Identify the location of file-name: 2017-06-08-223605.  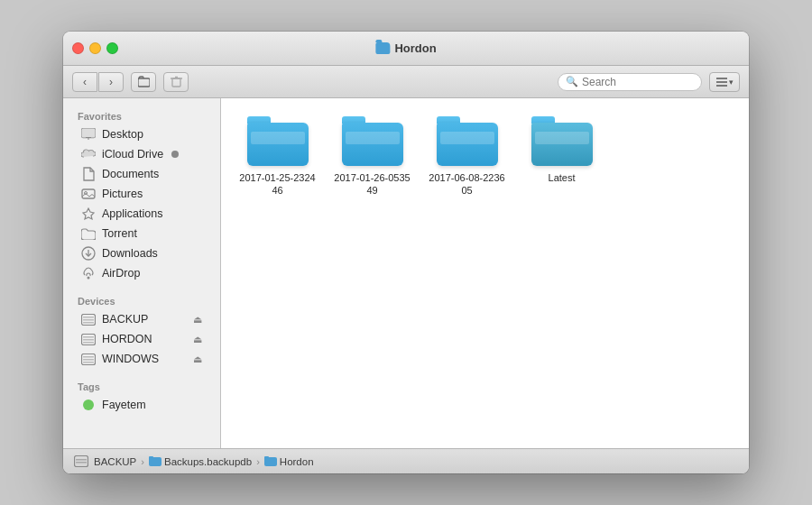
(467, 184).